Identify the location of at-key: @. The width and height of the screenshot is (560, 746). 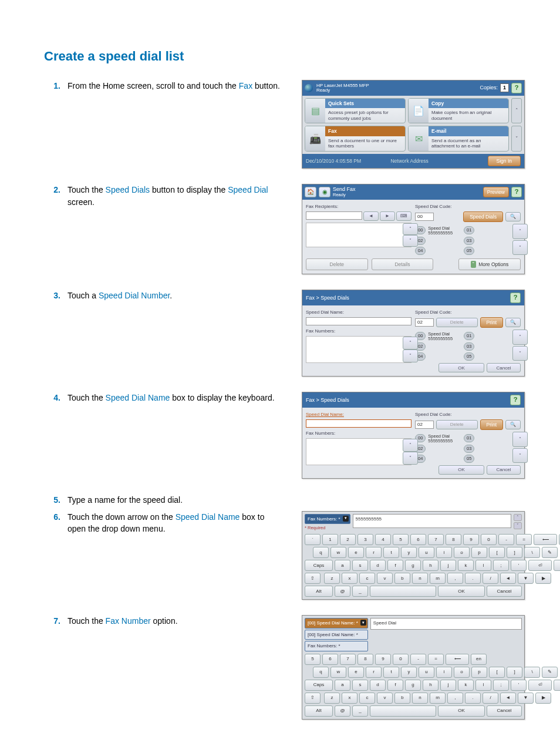
(343, 591).